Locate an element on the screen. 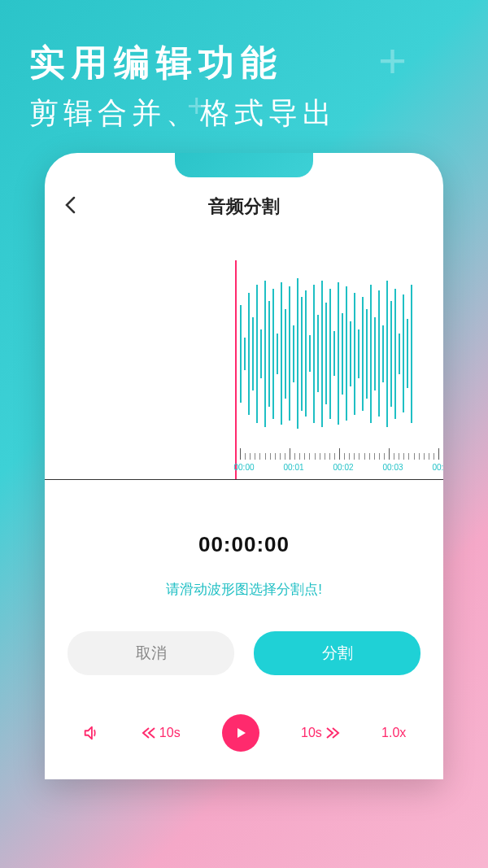 This screenshot has height=868, width=488. forward-button: 10s is located at coordinates (320, 733).